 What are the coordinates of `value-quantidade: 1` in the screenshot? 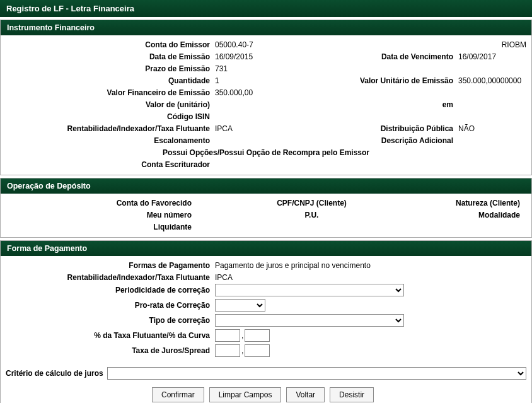 It's located at (217, 81).